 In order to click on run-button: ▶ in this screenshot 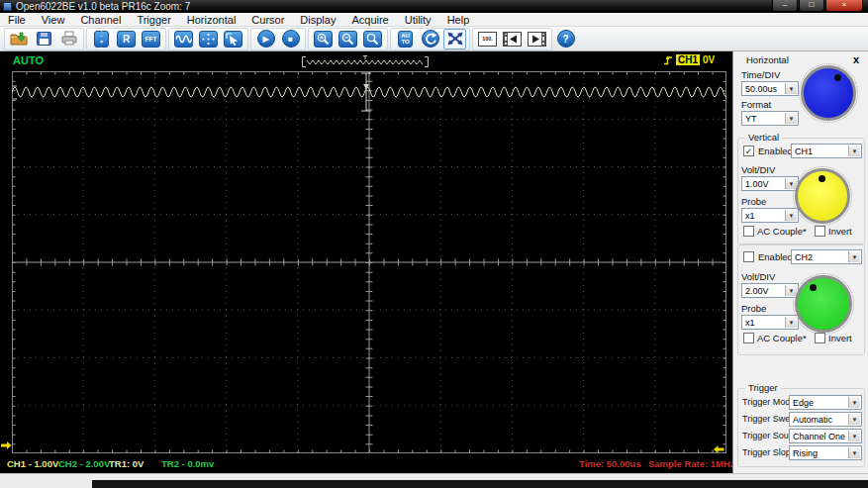, I will do `click(265, 40)`.